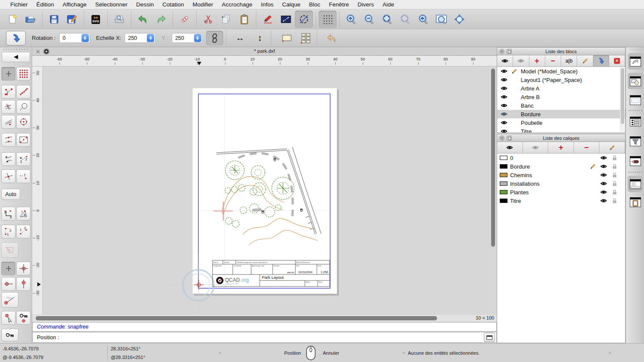  What do you see at coordinates (75, 38) in the screenshot?
I see `rotation-combo: 0` at bounding box center [75, 38].